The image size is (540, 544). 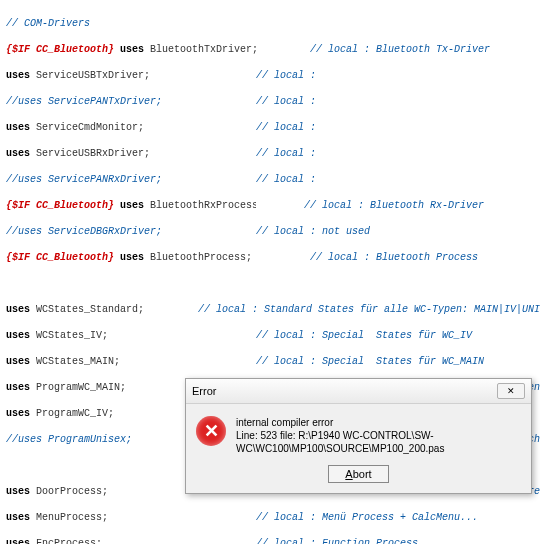 What do you see at coordinates (204, 392) in the screenshot?
I see `dialog-title-text: Error` at bounding box center [204, 392].